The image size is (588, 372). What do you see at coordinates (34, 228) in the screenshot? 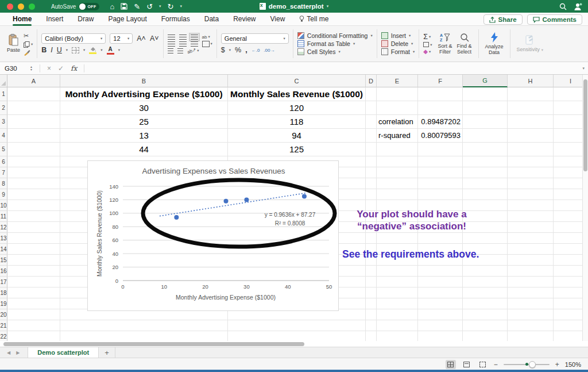
I see `cell-A12` at bounding box center [34, 228].